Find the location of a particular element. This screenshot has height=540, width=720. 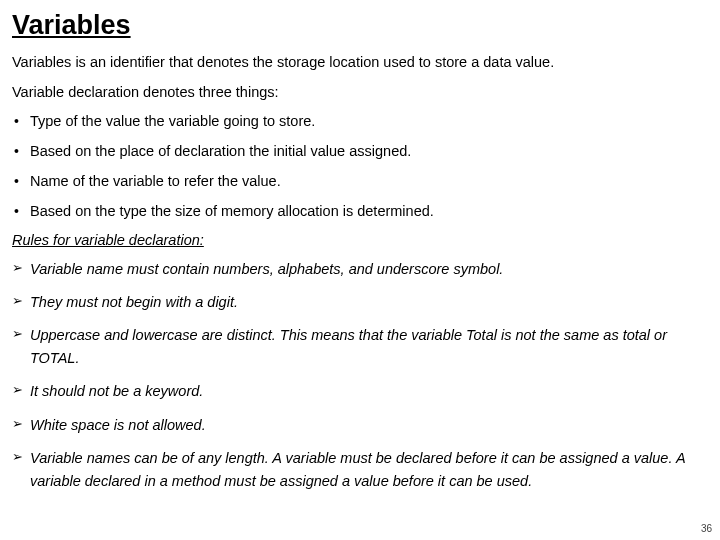

list-item: Variable names can be of any length. A v… is located at coordinates (357, 470).